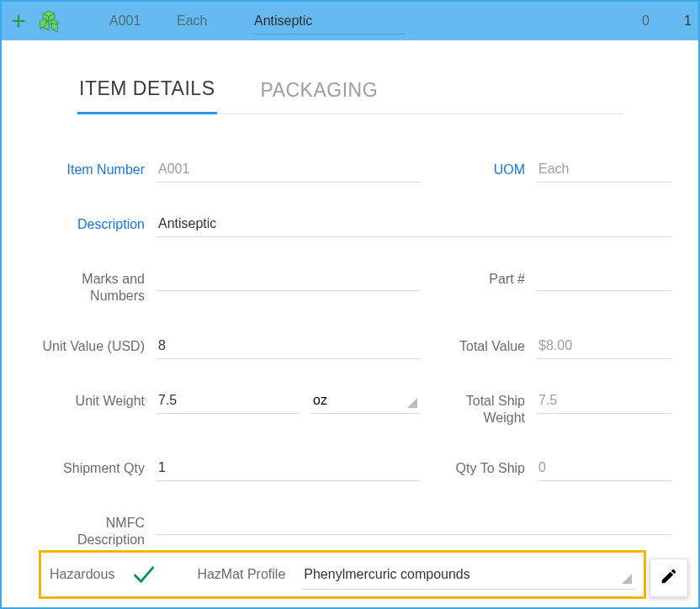 The height and width of the screenshot is (609, 700). What do you see at coordinates (479, 167) in the screenshot?
I see `label-uom: UOM` at bounding box center [479, 167].